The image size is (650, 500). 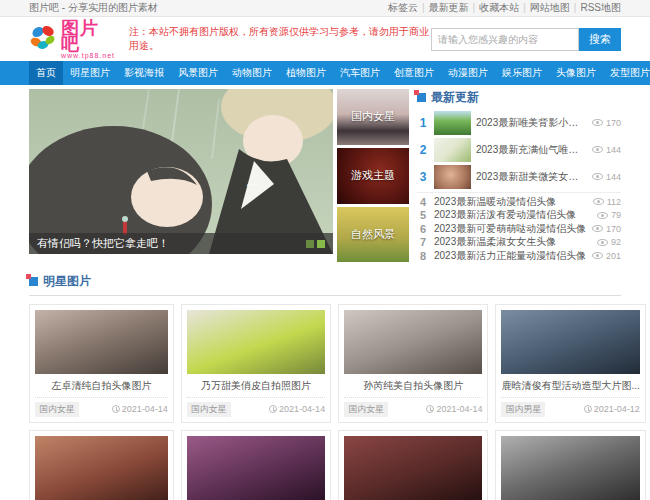 What do you see at coordinates (519, 243) in the screenshot?
I see `list-item: 7 2023最新温柔淑女女生头像 92` at bounding box center [519, 243].